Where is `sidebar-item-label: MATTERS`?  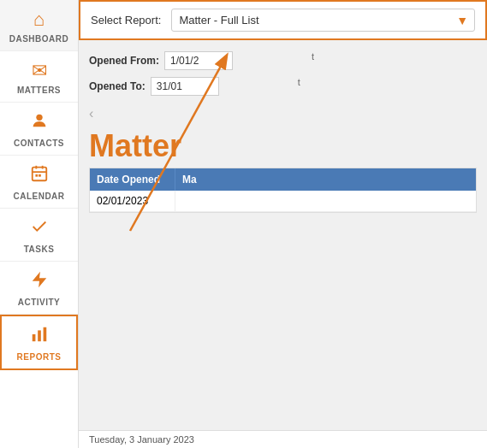 sidebar-item-label: MATTERS is located at coordinates (39, 91).